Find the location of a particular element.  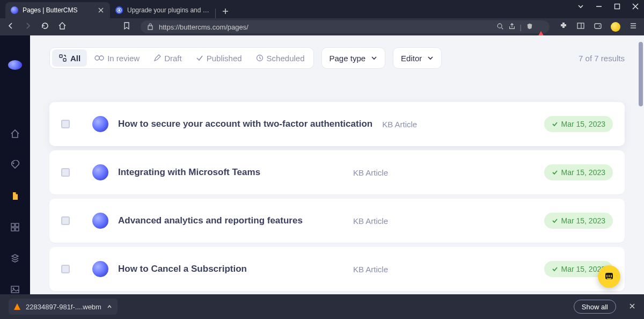

page-row: How to Cancel a Subscription KB Article … is located at coordinates (337, 269).